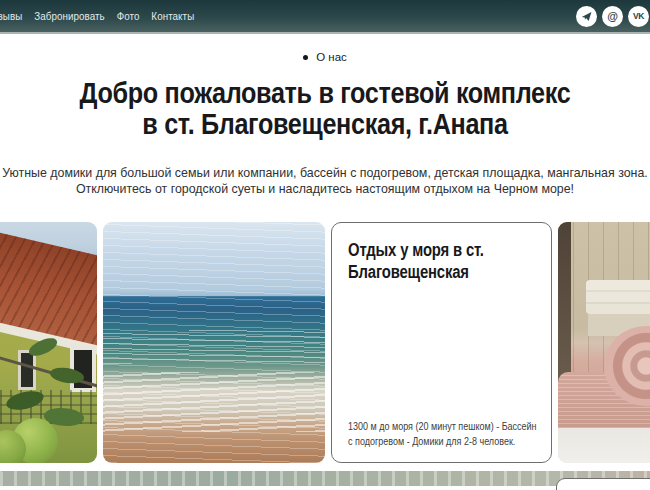 The image size is (650, 490). What do you see at coordinates (612, 16) in the screenshot?
I see `email-icon: @` at bounding box center [612, 16].